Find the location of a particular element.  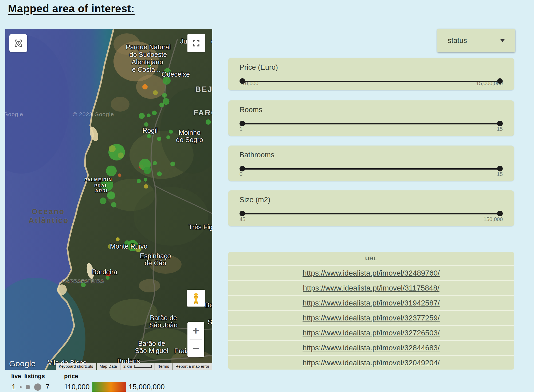

legend-price-title: price is located at coordinates (71, 376).